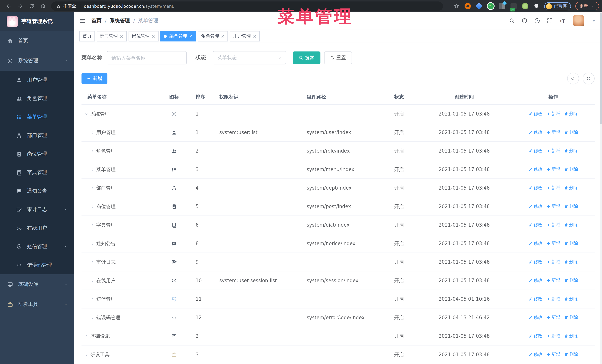  Describe the element at coordinates (512, 21) in the screenshot. I see `search-icon` at that location.